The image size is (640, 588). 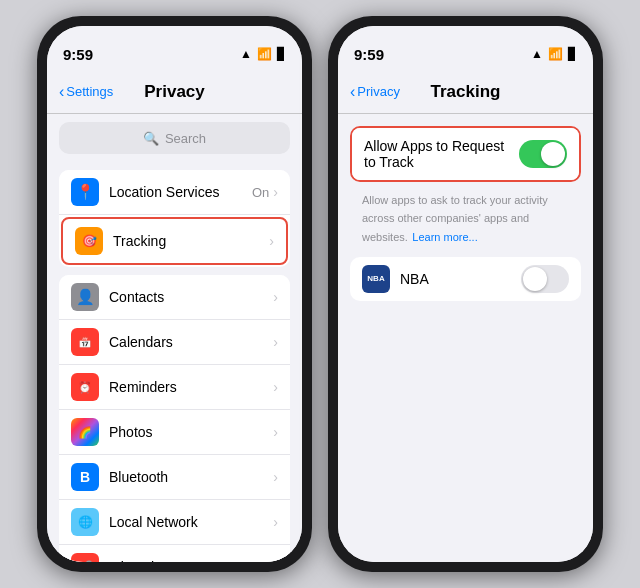 I want to click on nav-title-2: Tracking, so click(x=466, y=92).